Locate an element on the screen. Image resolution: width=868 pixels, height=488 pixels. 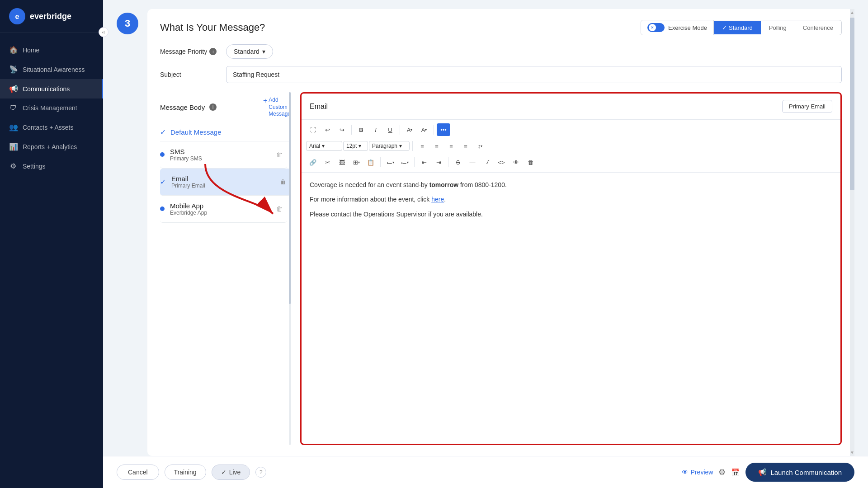
eye-icon: 👁 is located at coordinates (685, 472).